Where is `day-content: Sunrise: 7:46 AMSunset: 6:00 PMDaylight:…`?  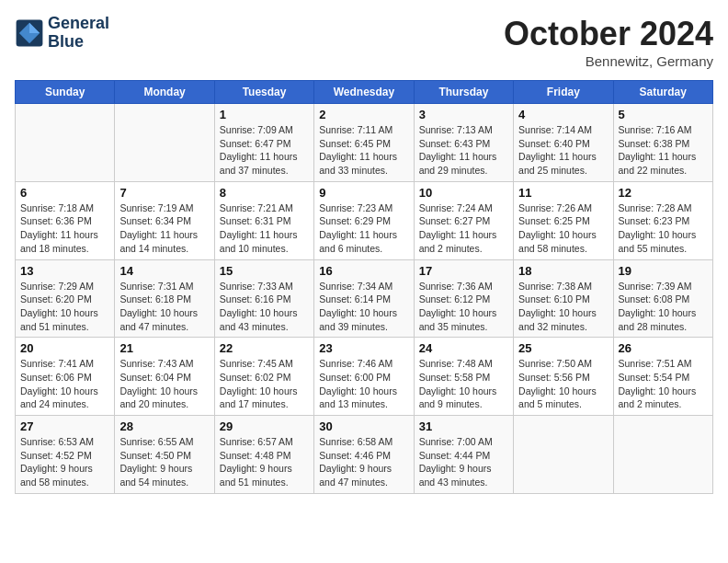 day-content: Sunrise: 7:46 AMSunset: 6:00 PMDaylight:… is located at coordinates (364, 385).